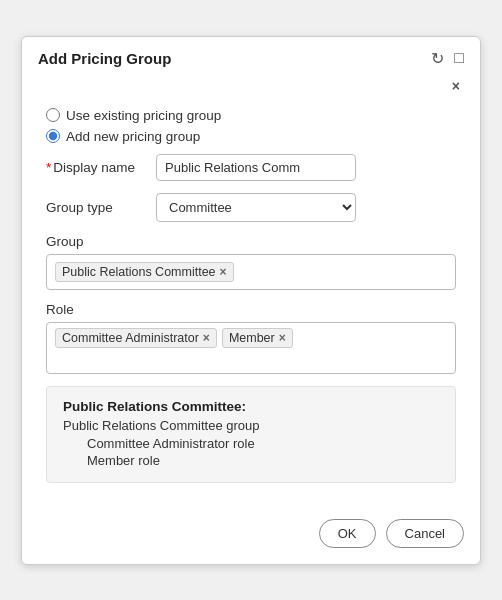 Image resolution: width=502 pixels, height=600 pixels. I want to click on tag-label: Public Relations Committee, so click(139, 272).